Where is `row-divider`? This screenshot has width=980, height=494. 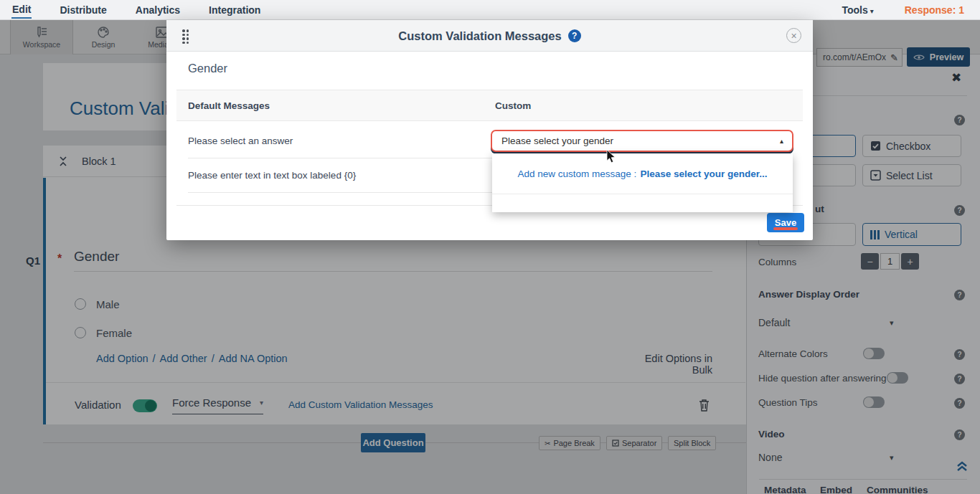
row-divider is located at coordinates (340, 192).